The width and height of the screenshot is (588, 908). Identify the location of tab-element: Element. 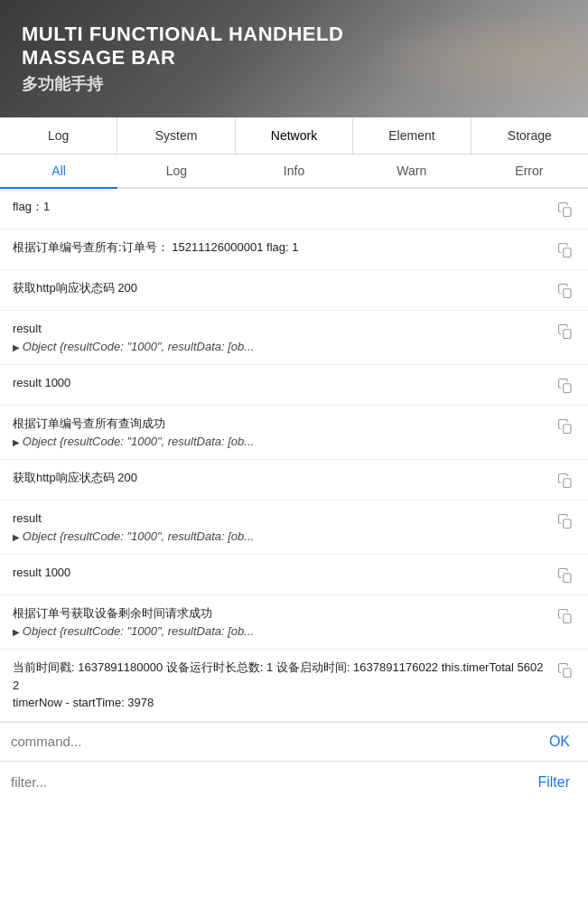
(412, 136).